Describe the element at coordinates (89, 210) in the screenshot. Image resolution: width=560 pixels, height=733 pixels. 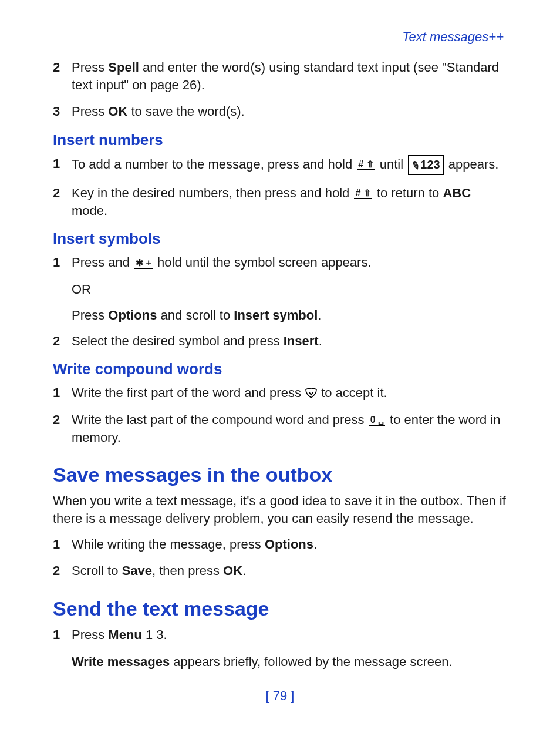
I see `text: mode.` at that location.